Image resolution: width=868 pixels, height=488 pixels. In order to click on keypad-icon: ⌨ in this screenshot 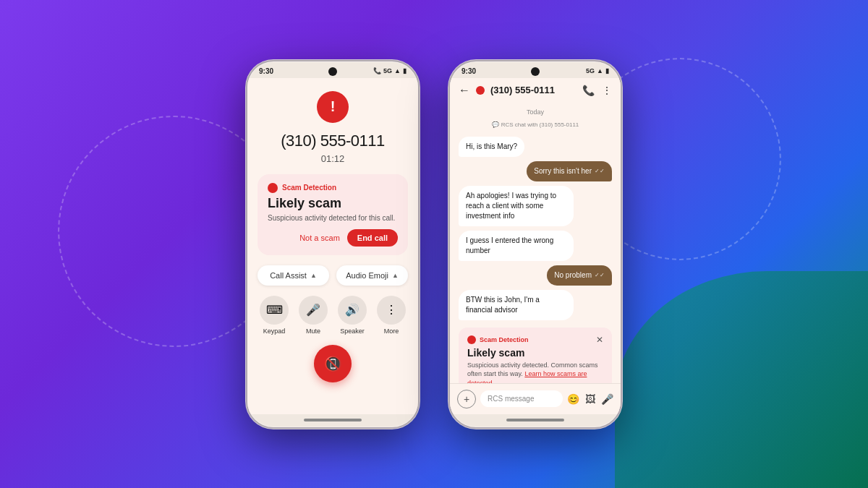, I will do `click(274, 310)`.